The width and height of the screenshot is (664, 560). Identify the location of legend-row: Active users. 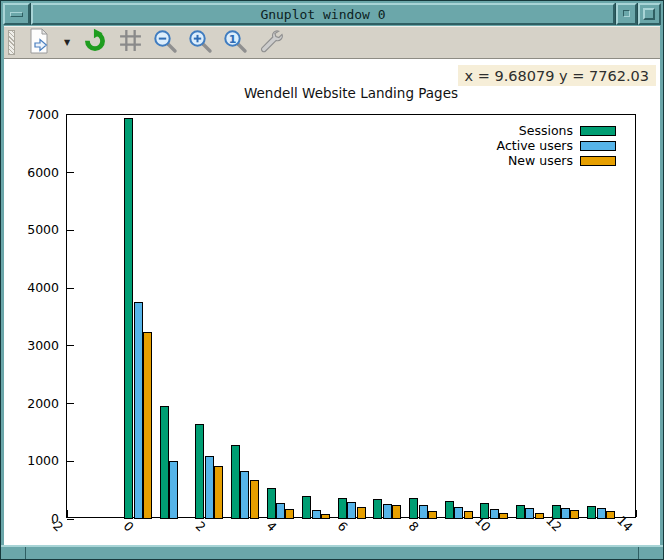
(556, 146).